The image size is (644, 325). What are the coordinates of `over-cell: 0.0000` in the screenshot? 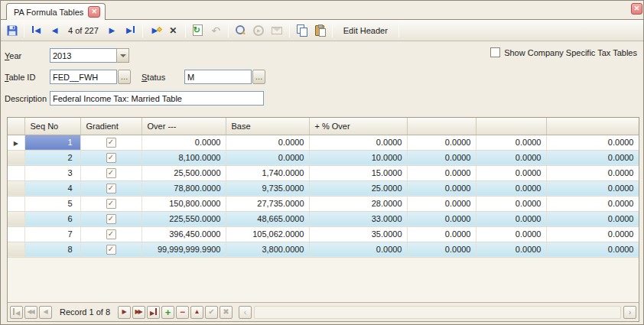 It's located at (184, 142).